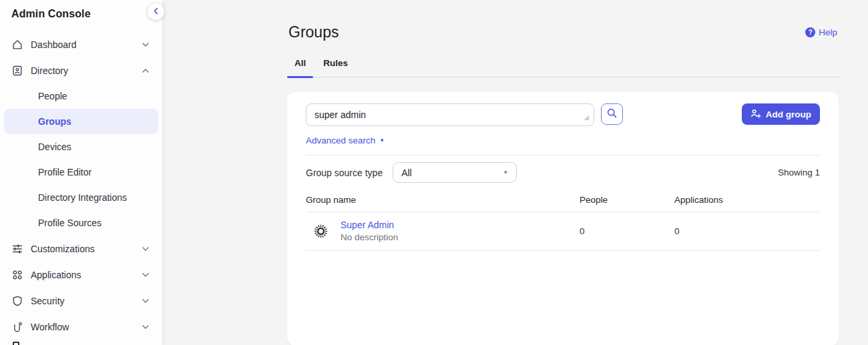 This screenshot has width=868, height=345. What do you see at coordinates (16, 343) in the screenshot?
I see `clipped-nav-icon` at bounding box center [16, 343].